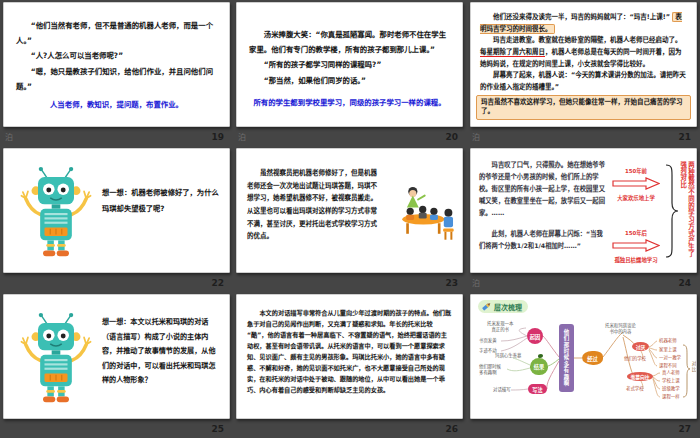 The height and width of the screenshot is (438, 700). I want to click on question-text: 想一想：本文以托米和玛琪的对话（语言描写）构成了小说的主体内容，并推动了故事情节…, so click(162, 352).